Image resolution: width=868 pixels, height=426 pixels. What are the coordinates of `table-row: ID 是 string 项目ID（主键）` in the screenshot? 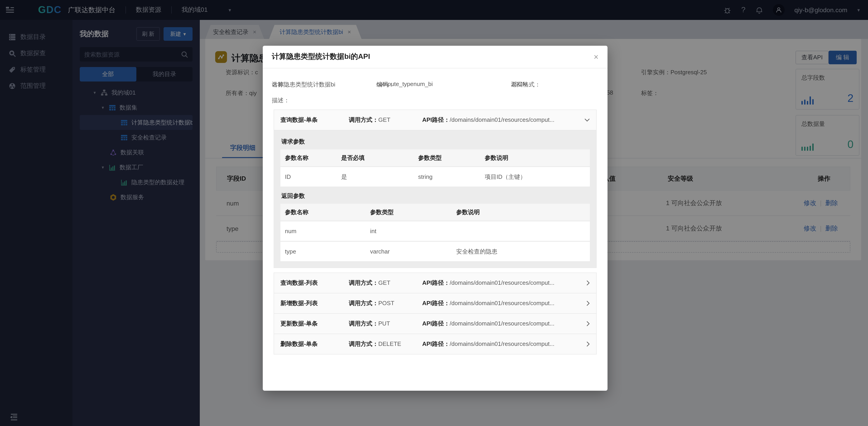 It's located at (435, 177).